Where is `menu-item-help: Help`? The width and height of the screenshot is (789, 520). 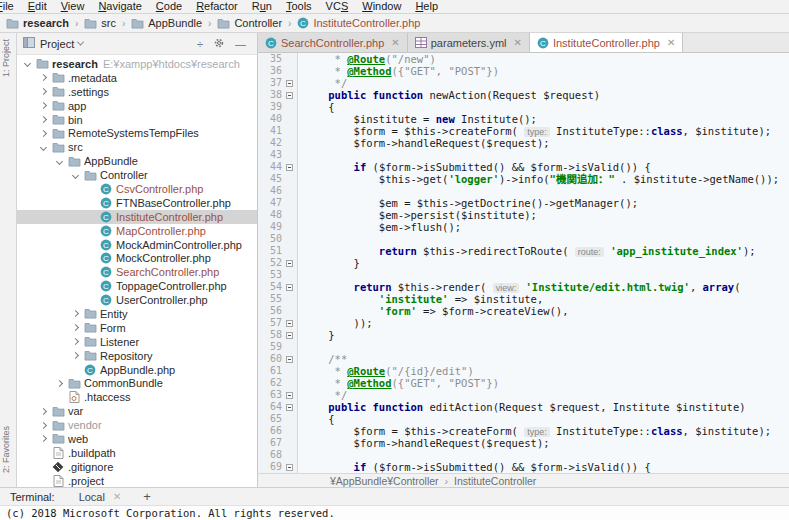 menu-item-help: Help is located at coordinates (426, 6).